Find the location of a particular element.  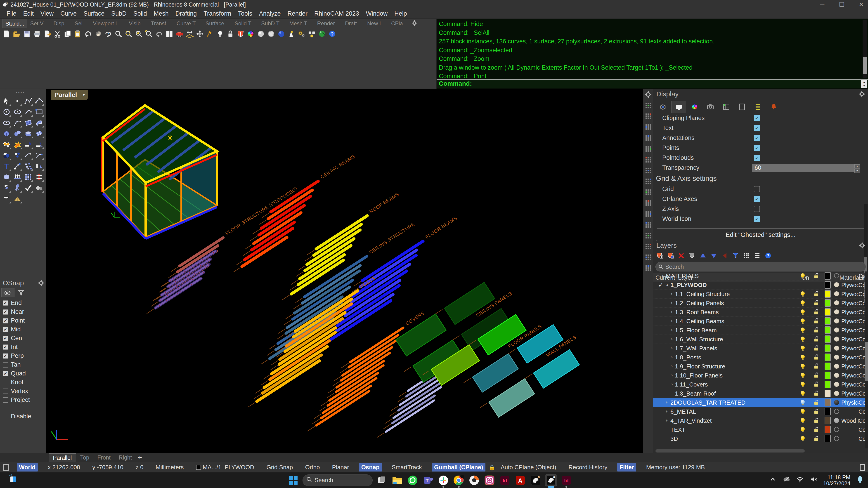

tool-text-icon: T is located at coordinates (7, 166).